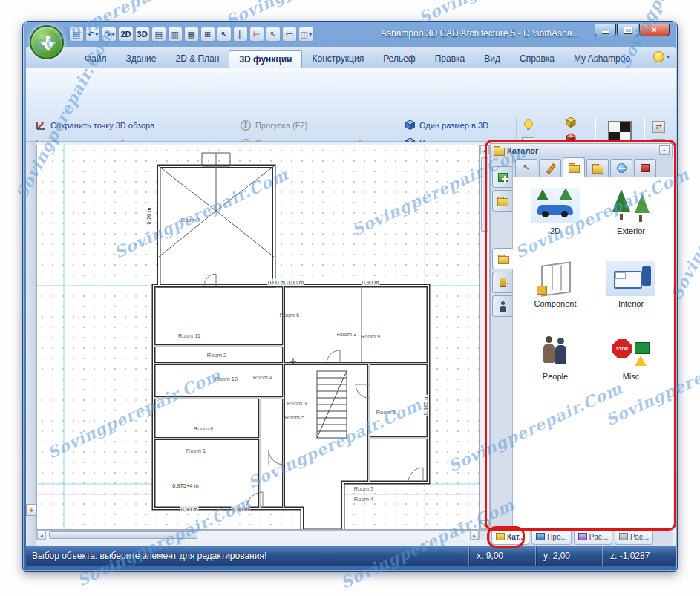  I want to click on new-document-icon: ▤, so click(76, 34).